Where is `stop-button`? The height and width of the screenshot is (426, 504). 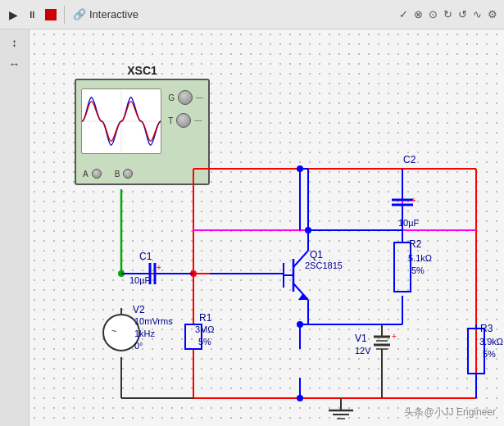
stop-button is located at coordinates (51, 15).